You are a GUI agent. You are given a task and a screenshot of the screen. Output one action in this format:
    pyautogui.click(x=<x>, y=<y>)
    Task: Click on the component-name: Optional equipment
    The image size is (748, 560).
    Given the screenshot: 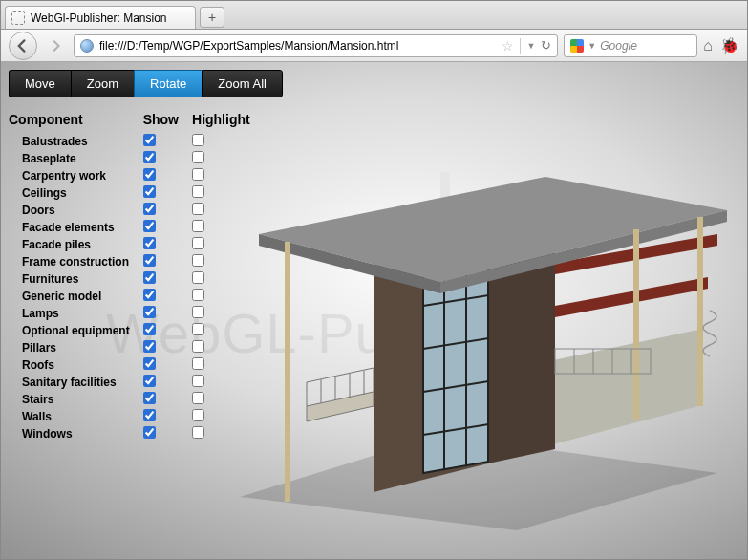 What is the action you would take?
    pyautogui.click(x=76, y=331)
    